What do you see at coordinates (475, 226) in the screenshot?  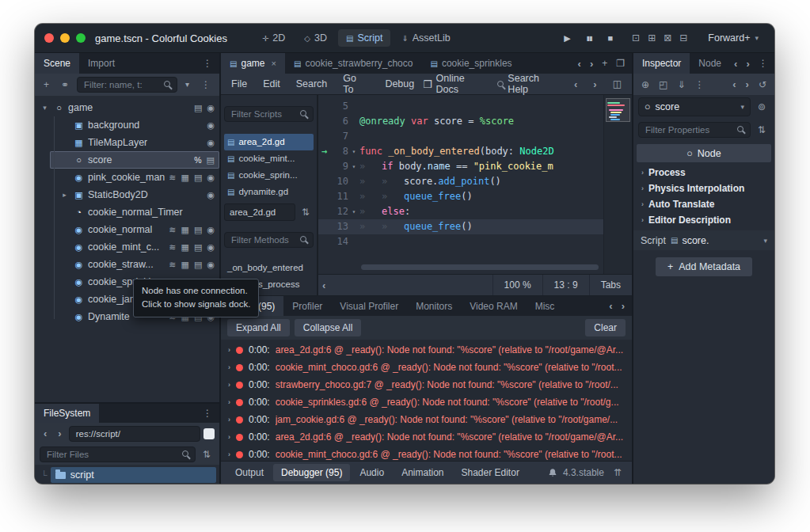 I see `code-line-current: 13»»queue_free()` at bounding box center [475, 226].